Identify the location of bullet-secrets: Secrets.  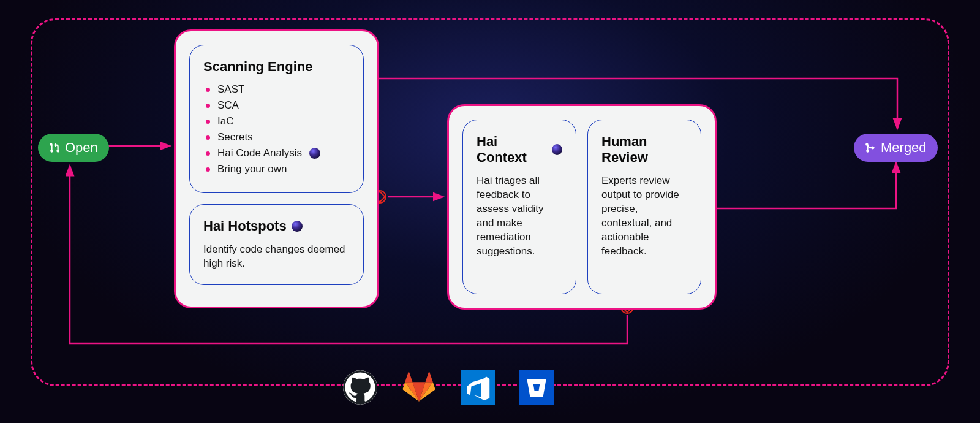
(278, 137).